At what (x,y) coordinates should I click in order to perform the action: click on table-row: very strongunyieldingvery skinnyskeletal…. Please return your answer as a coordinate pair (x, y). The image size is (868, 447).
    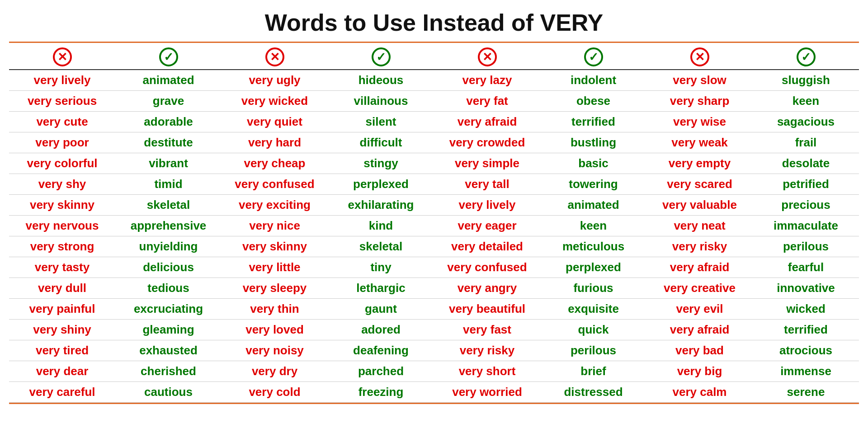
    Looking at the image, I should click on (434, 247).